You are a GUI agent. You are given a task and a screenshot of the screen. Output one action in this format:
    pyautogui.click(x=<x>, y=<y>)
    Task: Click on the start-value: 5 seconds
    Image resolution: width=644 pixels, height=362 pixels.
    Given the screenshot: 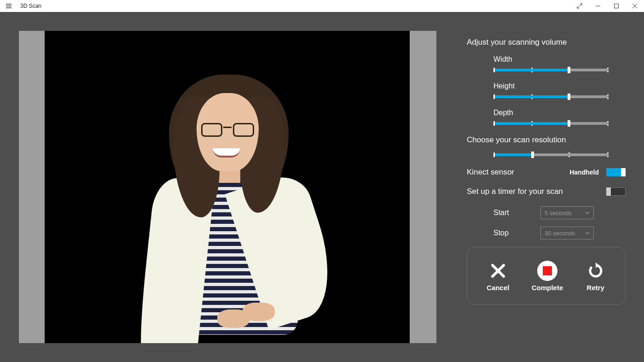 What is the action you would take?
    pyautogui.click(x=558, y=213)
    